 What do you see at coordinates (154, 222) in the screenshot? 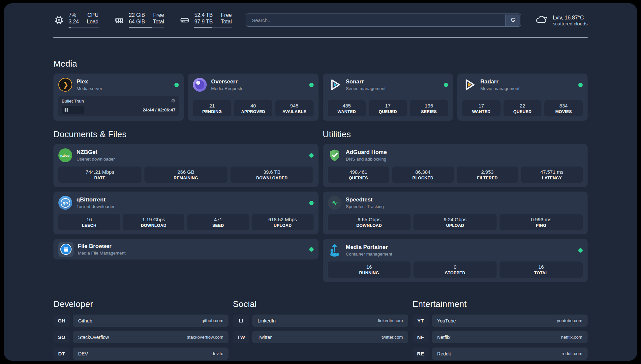
I see `stat-download: 1.19 Gbps DOWNLOAD` at bounding box center [154, 222].